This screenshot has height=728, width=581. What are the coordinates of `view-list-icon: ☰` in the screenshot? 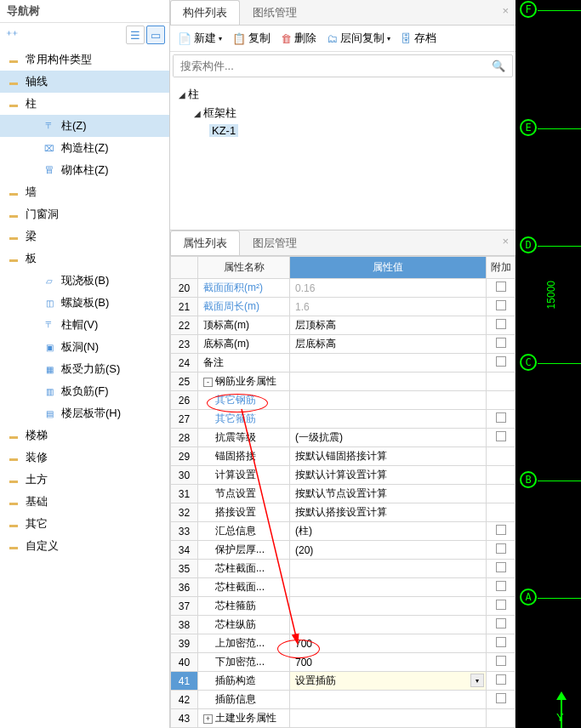 It's located at (135, 35).